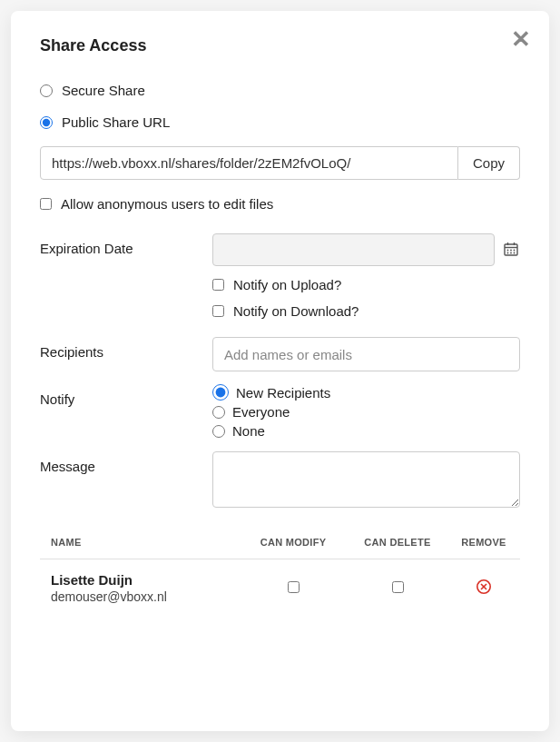  What do you see at coordinates (398, 587) in the screenshot?
I see `can-delete-checkbox` at bounding box center [398, 587].